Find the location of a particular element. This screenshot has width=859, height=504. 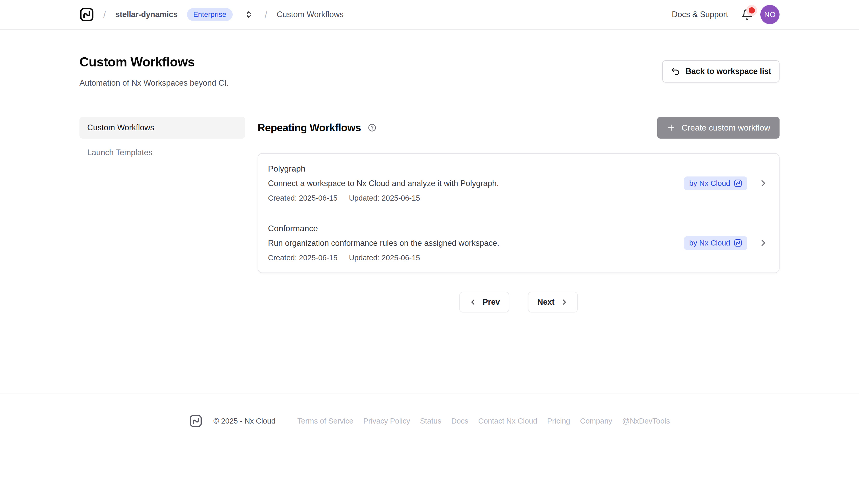

breadcrumb-workspace: stellar-dynamics is located at coordinates (147, 14).